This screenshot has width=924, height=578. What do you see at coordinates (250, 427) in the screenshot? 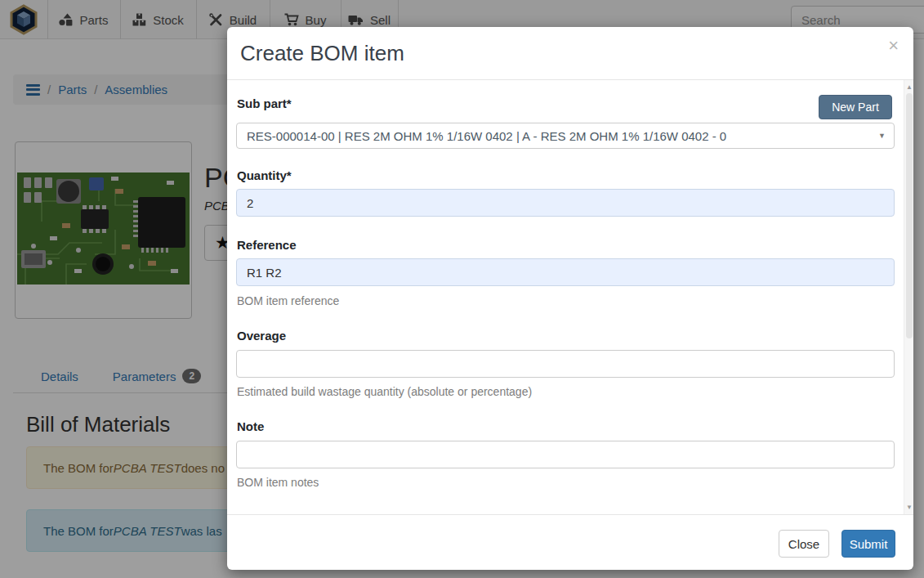
I see `note-label: Note` at bounding box center [250, 427].